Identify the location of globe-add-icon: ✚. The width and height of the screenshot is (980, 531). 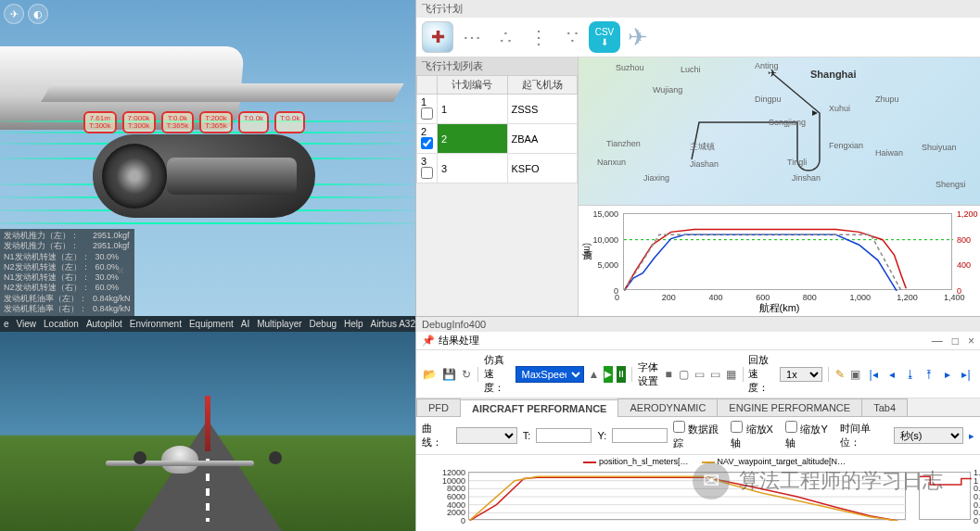
(438, 37).